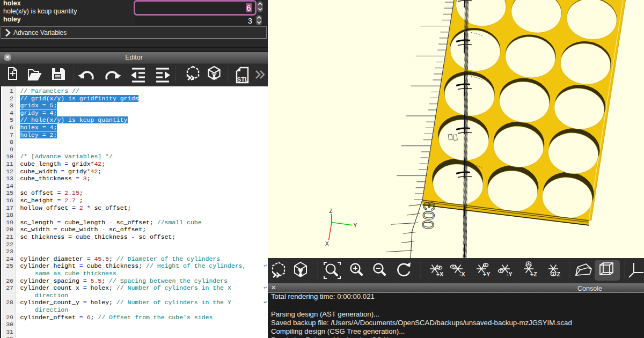  I want to click on svg-text: +Y, so click(486, 274).